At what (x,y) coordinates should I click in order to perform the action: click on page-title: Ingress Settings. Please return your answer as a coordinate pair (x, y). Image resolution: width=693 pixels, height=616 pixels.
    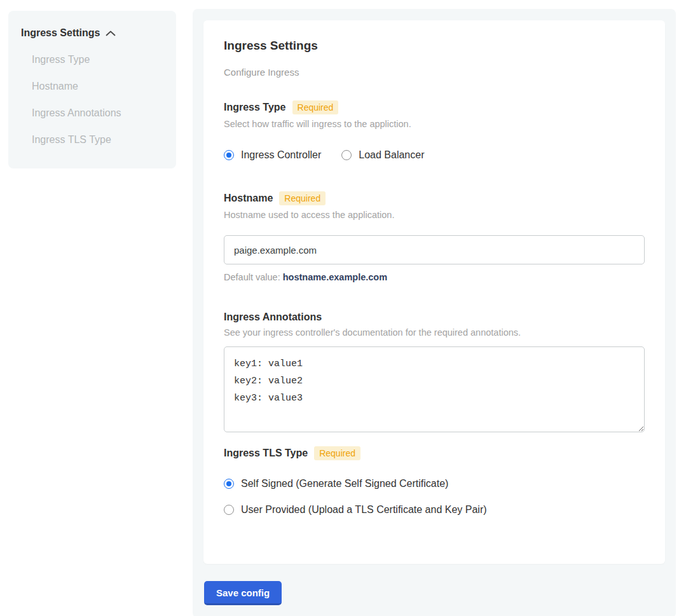
    Looking at the image, I should click on (434, 46).